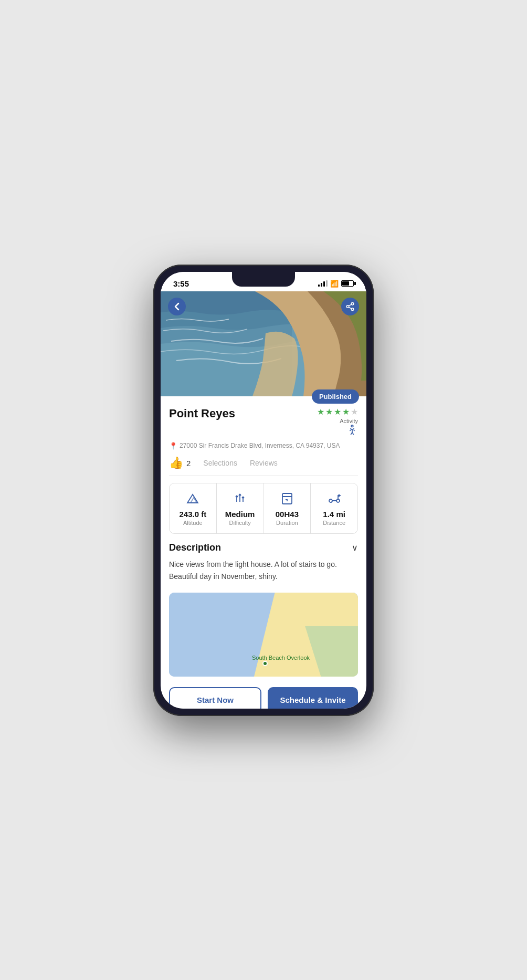 The width and height of the screenshot is (527, 980). What do you see at coordinates (334, 514) in the screenshot?
I see `distance-value: 1.4 mi` at bounding box center [334, 514].